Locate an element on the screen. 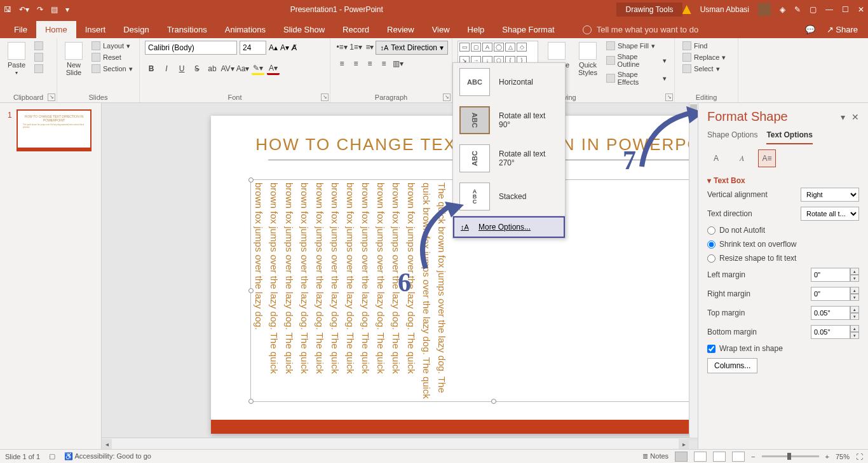 Image resolution: width=868 pixels, height=463 pixels. diamond-icon: ◈ is located at coordinates (783, 10).